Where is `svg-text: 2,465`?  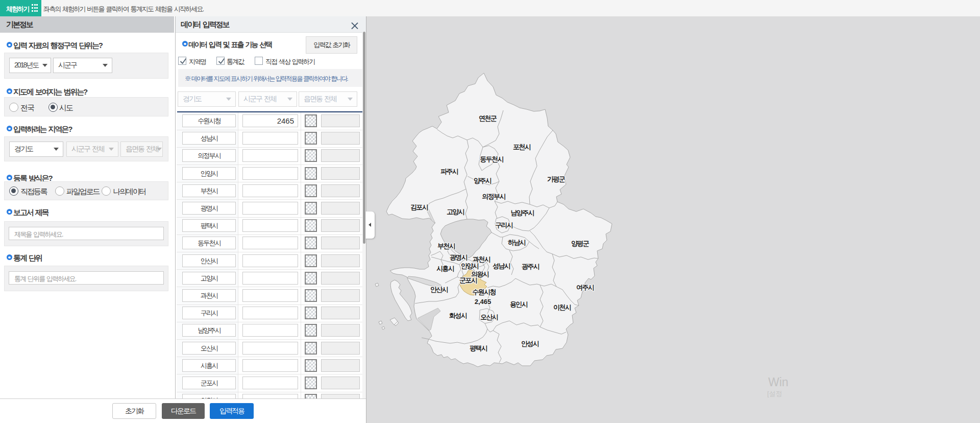 svg-text: 2,465 is located at coordinates (483, 301).